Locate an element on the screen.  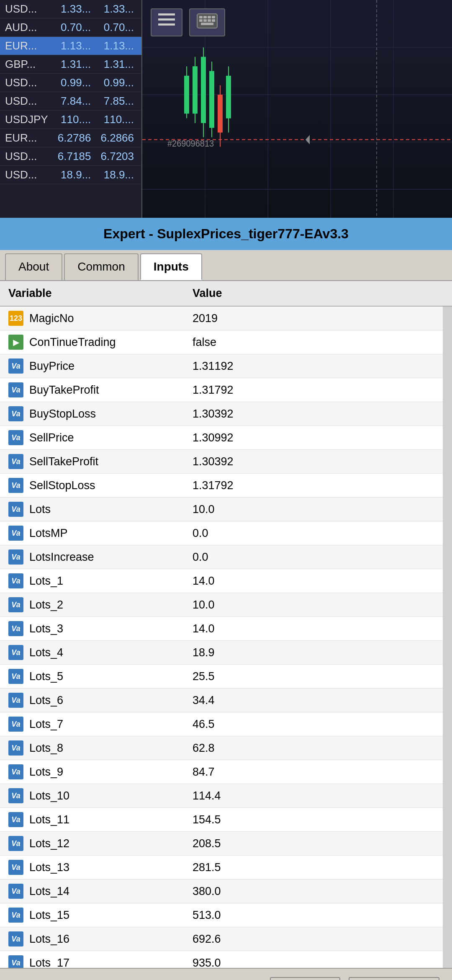
row-variable-value: 1.30992 is located at coordinates (318, 438).